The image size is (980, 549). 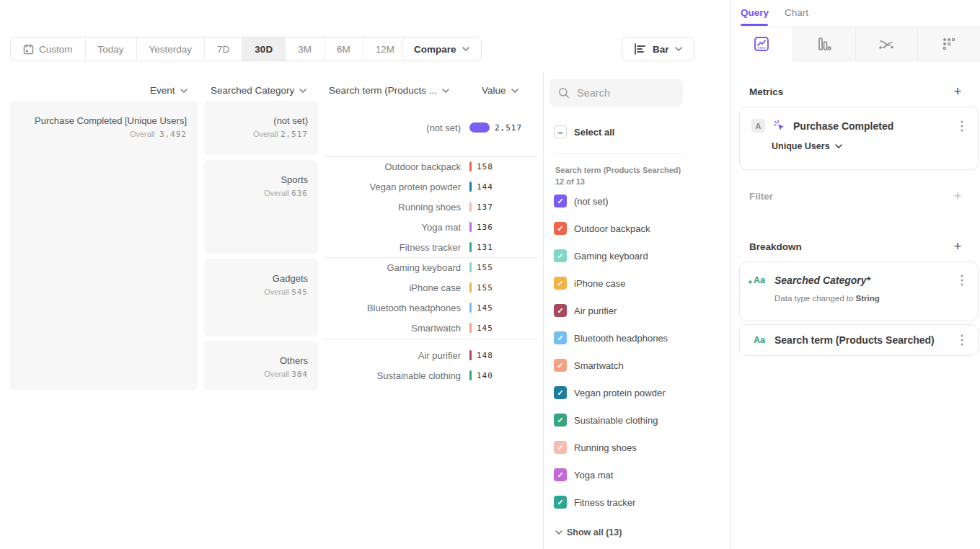 What do you see at coordinates (431, 128) in the screenshot?
I see `term-group: (not set)2,517` at bounding box center [431, 128].